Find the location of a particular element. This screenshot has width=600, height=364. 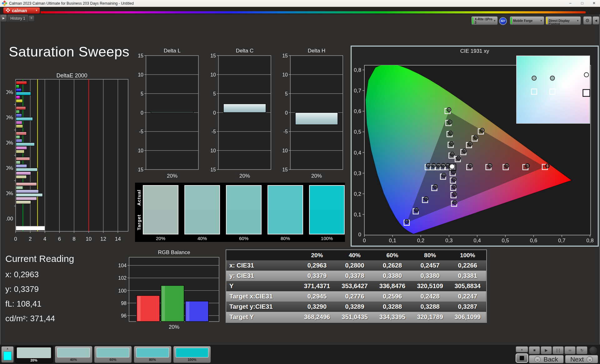

stop-measure-button is located at coordinates (522, 358).